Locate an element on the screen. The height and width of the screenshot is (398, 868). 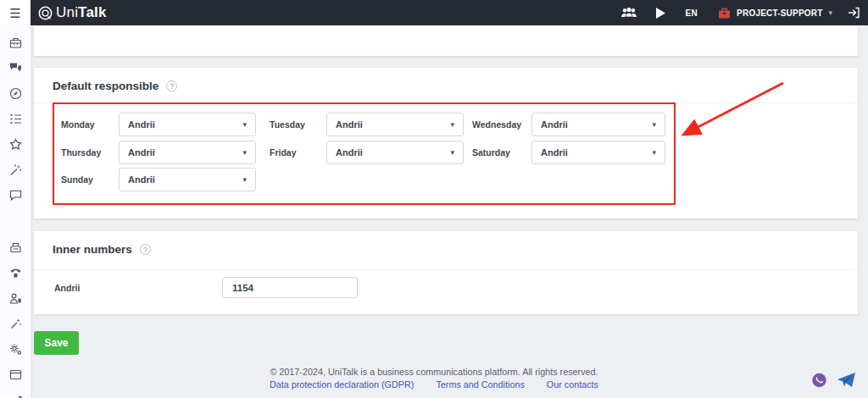
unitalk-logo-icon is located at coordinates (46, 14).